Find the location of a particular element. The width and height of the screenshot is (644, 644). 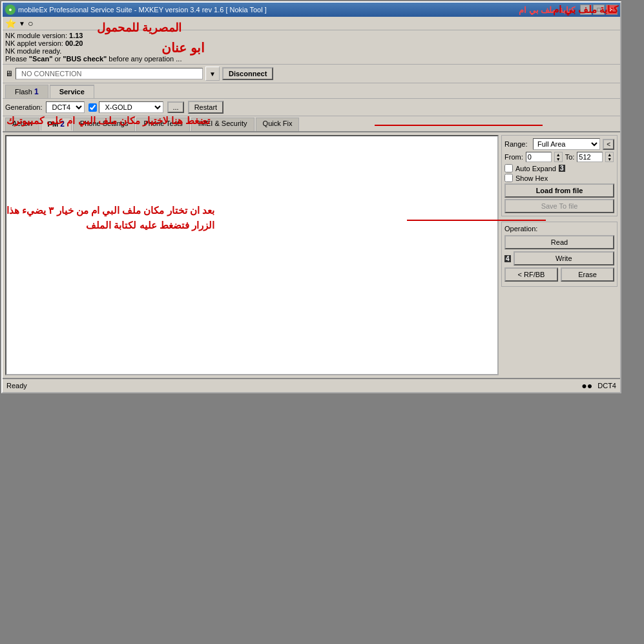

connection-bar: 🖥 NO CONNECTION ▼ Disconnect is located at coordinates (311, 74).